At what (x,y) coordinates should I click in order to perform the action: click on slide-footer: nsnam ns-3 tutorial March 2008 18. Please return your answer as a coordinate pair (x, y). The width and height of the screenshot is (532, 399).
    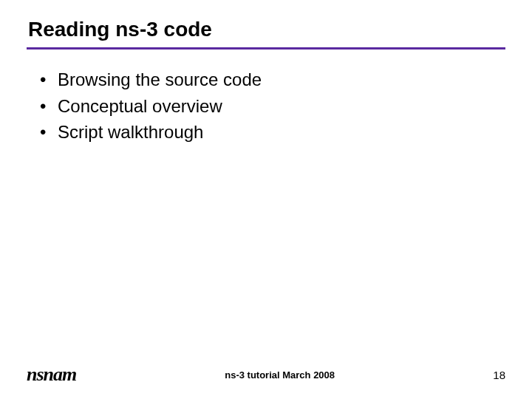
    Looking at the image, I should click on (266, 375).